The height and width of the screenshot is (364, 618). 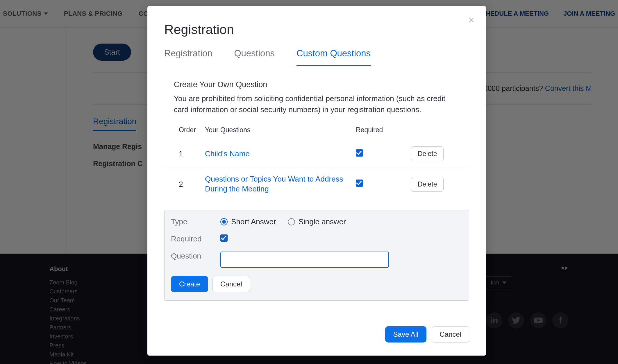 I want to click on questions-table: Order Your Questions Required 1 Child's …, so click(x=317, y=162).